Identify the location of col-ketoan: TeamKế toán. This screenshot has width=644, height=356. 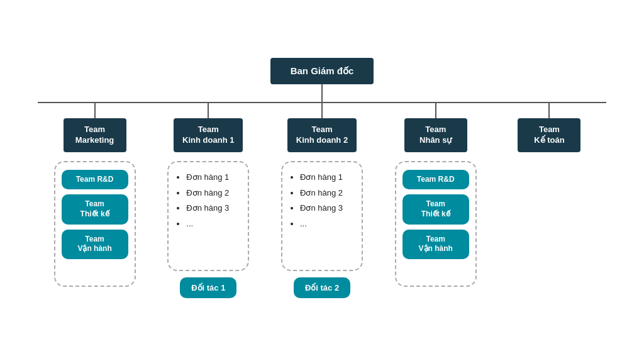
(550, 128).